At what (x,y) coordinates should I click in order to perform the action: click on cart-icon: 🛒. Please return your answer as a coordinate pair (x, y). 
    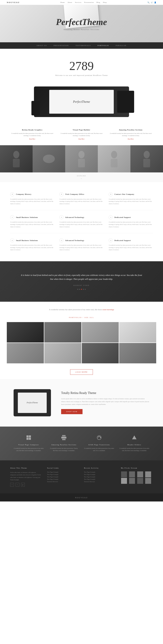
    Looking at the image, I should click on (152, 2).